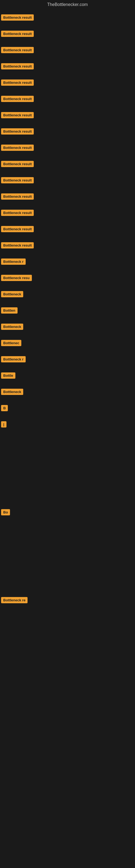 The width and height of the screenshot is (135, 868). I want to click on bottleneck-item: Bottleneck resu, so click(68, 278).